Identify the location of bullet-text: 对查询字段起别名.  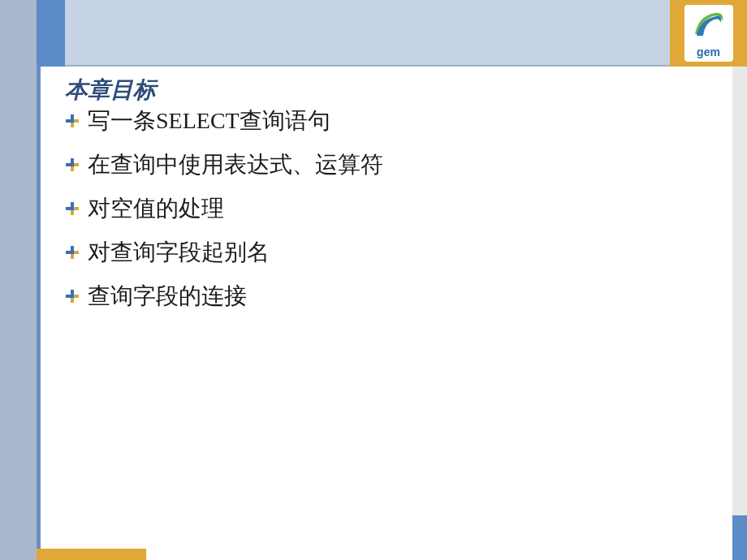
(179, 252).